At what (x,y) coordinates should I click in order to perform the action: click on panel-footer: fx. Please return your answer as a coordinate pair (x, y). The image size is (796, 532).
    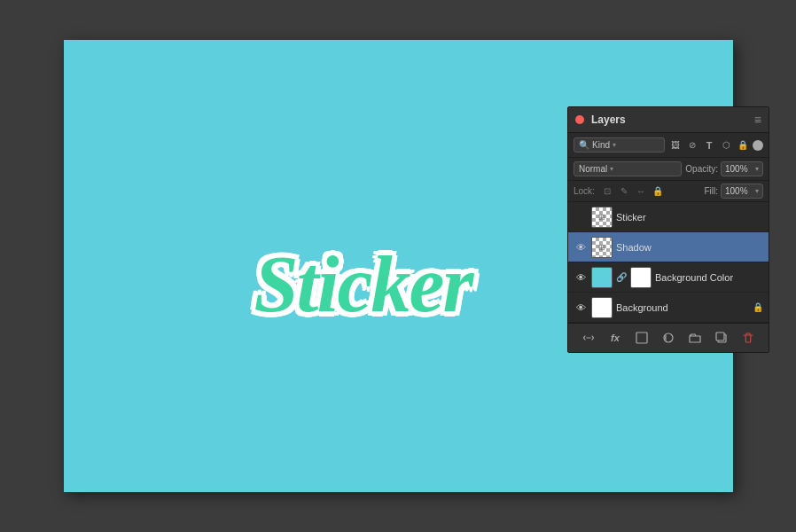
    Looking at the image, I should click on (668, 337).